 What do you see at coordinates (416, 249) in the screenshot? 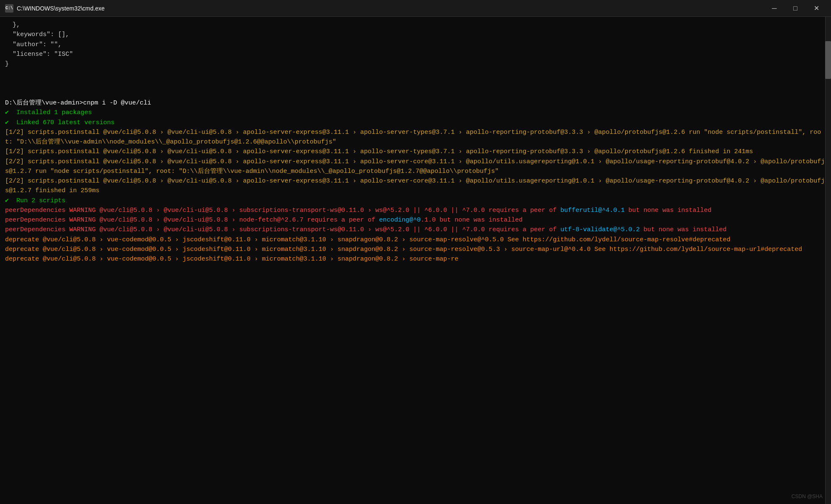
I see `terminal-line-deprecate-2: deprecate @vue/cli@5.0.8 › vue-codemod@0…` at bounding box center [416, 249].